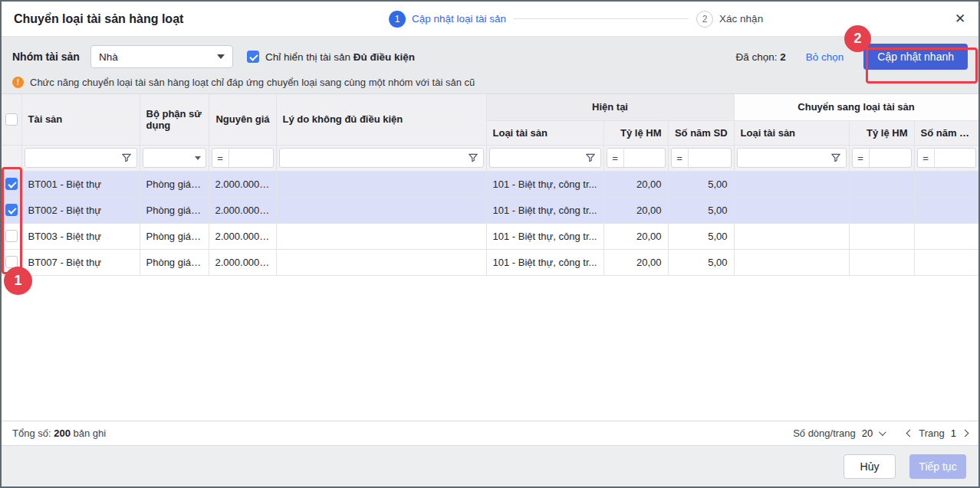 Image resolution: width=980 pixels, height=488 pixels. Describe the element at coordinates (490, 19) in the screenshot. I see `dialog-titlebar: Chuyển loại tài sản hàng loạt 1 Cập nhật…` at that location.